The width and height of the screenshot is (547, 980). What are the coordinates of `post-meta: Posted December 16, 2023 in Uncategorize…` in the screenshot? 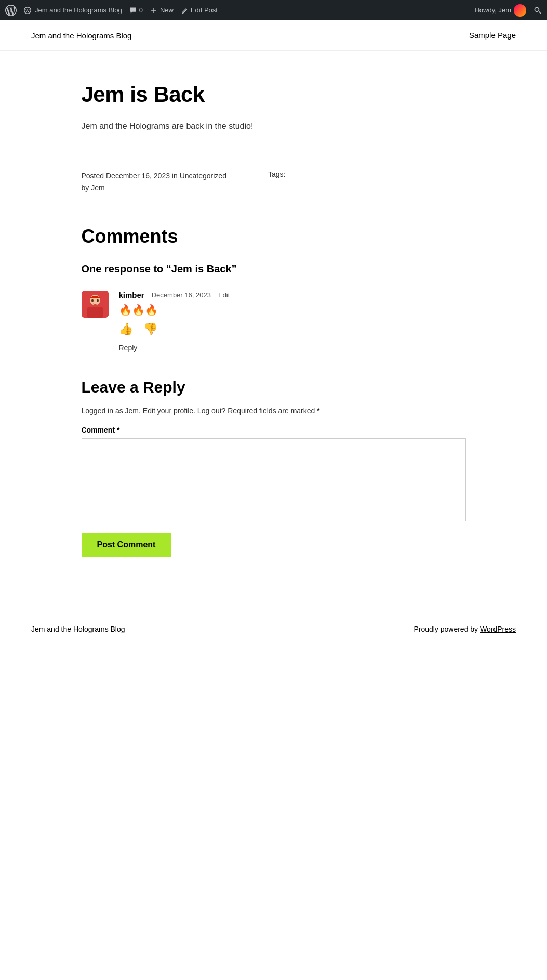 It's located at (274, 182).